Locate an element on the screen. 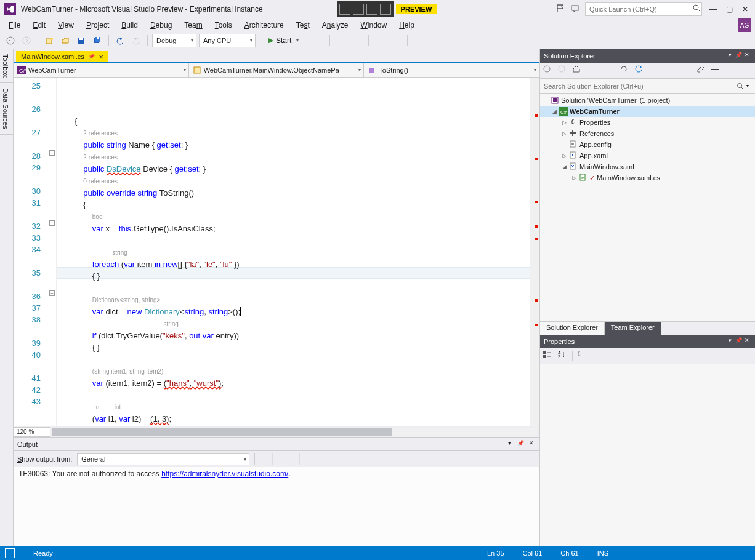 This screenshot has height=560, width=755. save-button is located at coordinates (81, 41).